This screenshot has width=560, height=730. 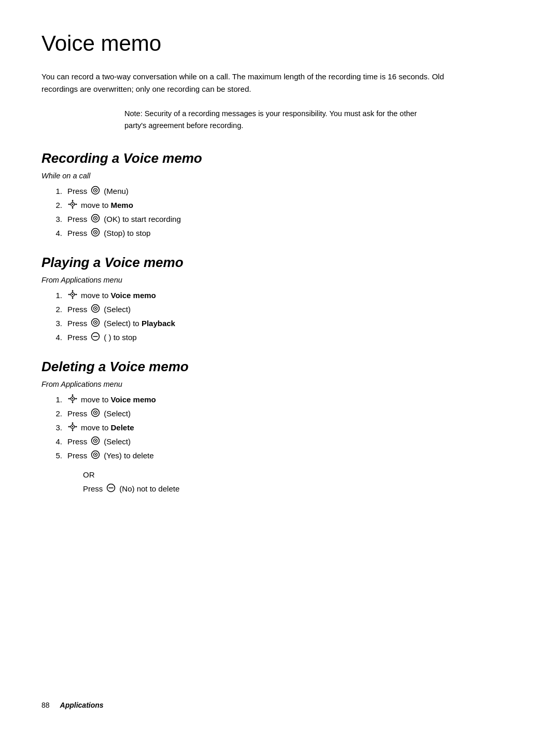 What do you see at coordinates (285, 399) in the screenshot?
I see `deleting-step-1: 1. move to Voice memo` at bounding box center [285, 399].